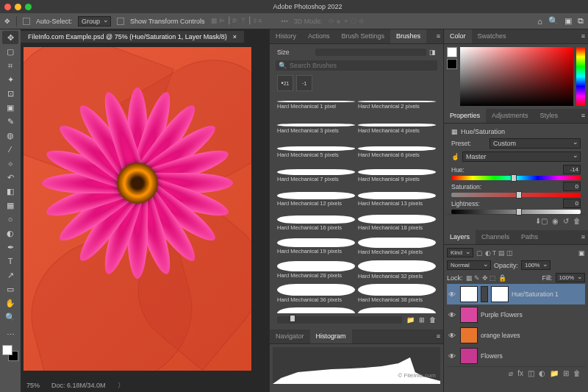 This screenshot has width=588, height=392. Describe the element at coordinates (316, 153) in the screenshot. I see `brush-item: Hard Mechanical 5 pixels` at that location.